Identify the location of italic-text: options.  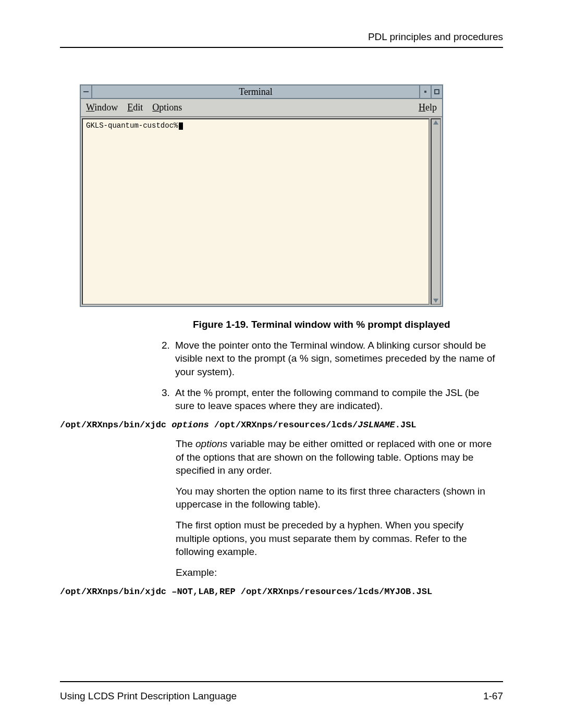
(212, 444).